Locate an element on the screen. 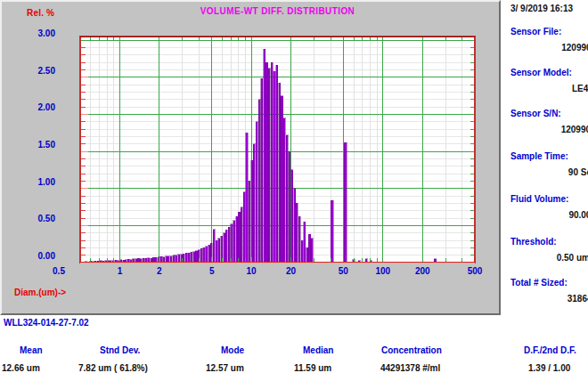 Image resolution: width=588 pixels, height=381 pixels. field-value: 90.00 ml is located at coordinates (578, 215).